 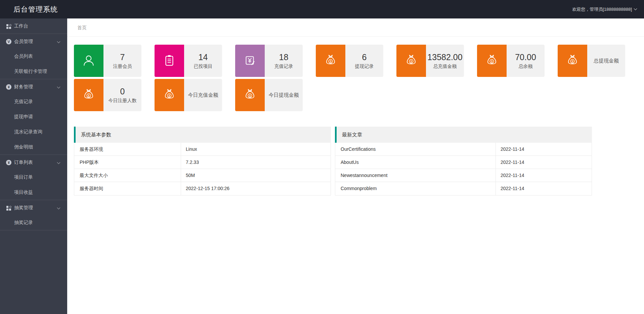 I want to click on sidebar-item: 抽奖记录, so click(x=34, y=222).